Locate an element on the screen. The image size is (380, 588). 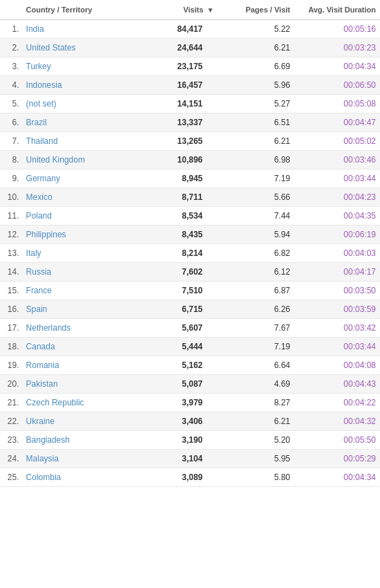
cell-country: Bangladesh is located at coordinates (84, 440).